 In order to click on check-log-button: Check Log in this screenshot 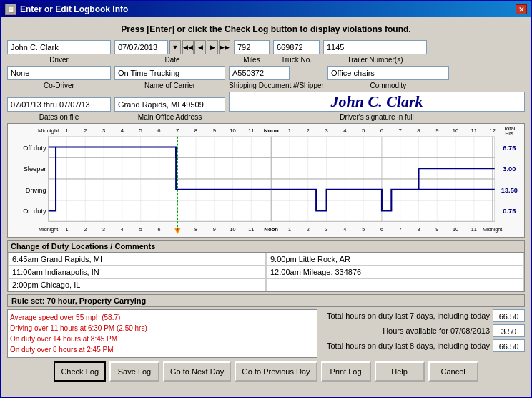, I will do `click(80, 372)`.